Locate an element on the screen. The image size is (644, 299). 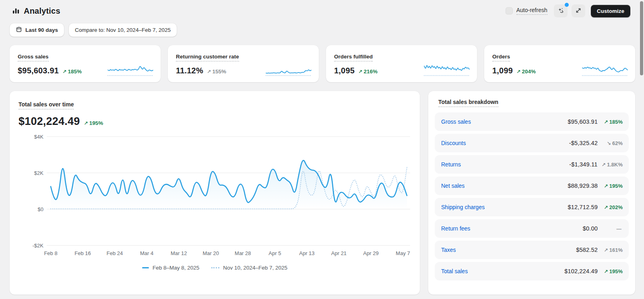
breakdown-row-shipping-charges: Shipping charges $12,712.59↗202% is located at coordinates (532, 207).